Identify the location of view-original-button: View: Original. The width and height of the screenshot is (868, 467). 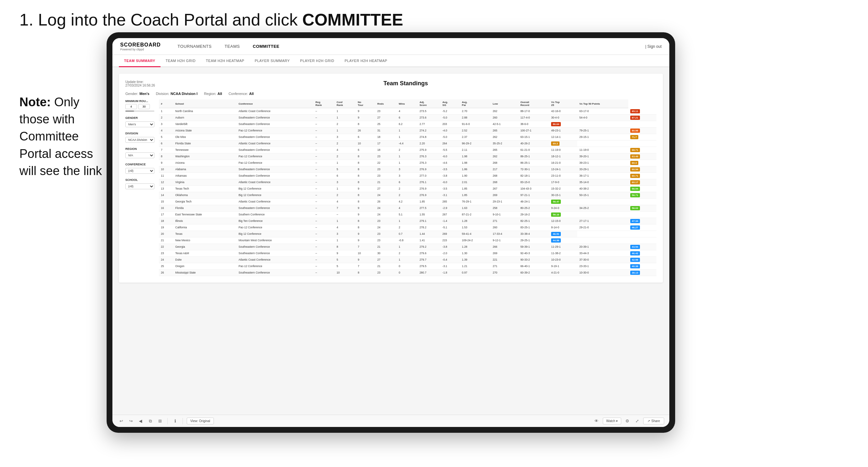
(200, 421).